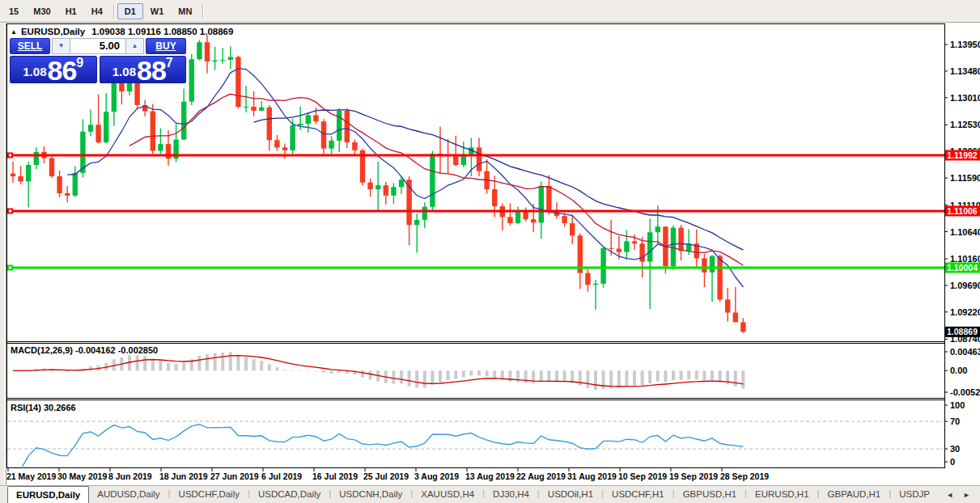 The image size is (980, 503). What do you see at coordinates (162, 32) in the screenshot?
I see `chart-ohlc-values: 1.09038 1.09116 1.08850 1.08869` at bounding box center [162, 32].